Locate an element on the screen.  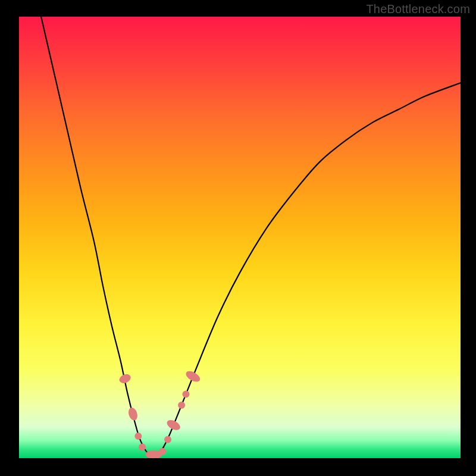
watermark-text: TheBottleneck.com is located at coordinates (418, 10).